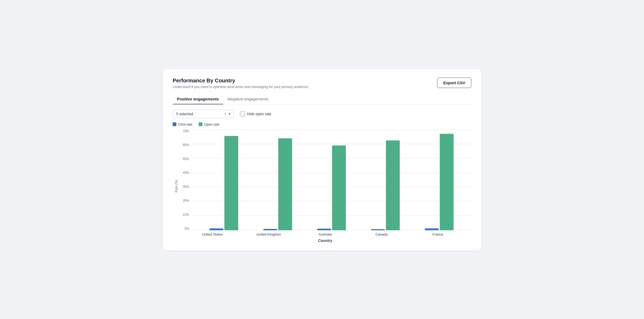 Image resolution: width=644 pixels, height=319 pixels. Describe the element at coordinates (454, 83) in the screenshot. I see `export-csv-button: Export CSV` at that location.